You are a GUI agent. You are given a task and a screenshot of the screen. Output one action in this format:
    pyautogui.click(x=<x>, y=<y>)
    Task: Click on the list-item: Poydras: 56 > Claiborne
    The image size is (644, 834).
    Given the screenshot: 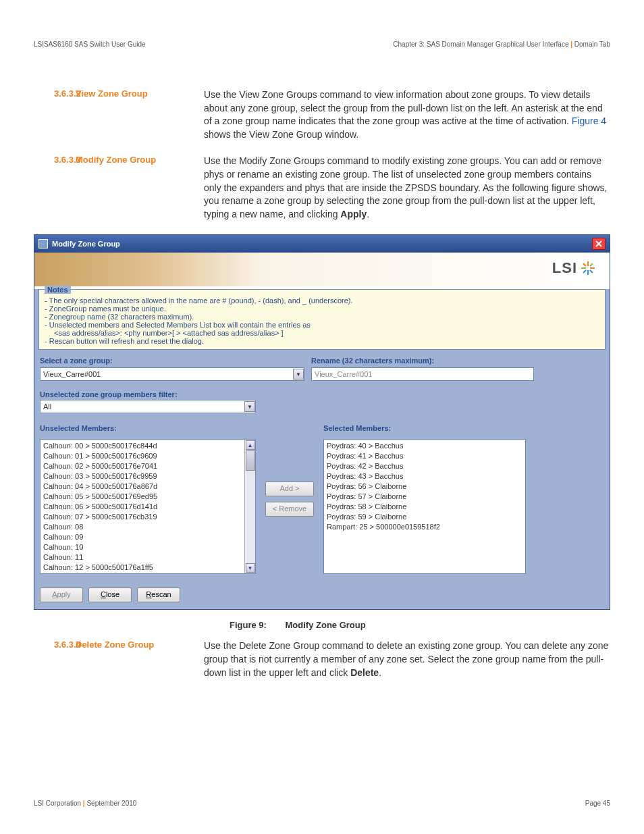 What is the action you would take?
    pyautogui.click(x=425, y=486)
    